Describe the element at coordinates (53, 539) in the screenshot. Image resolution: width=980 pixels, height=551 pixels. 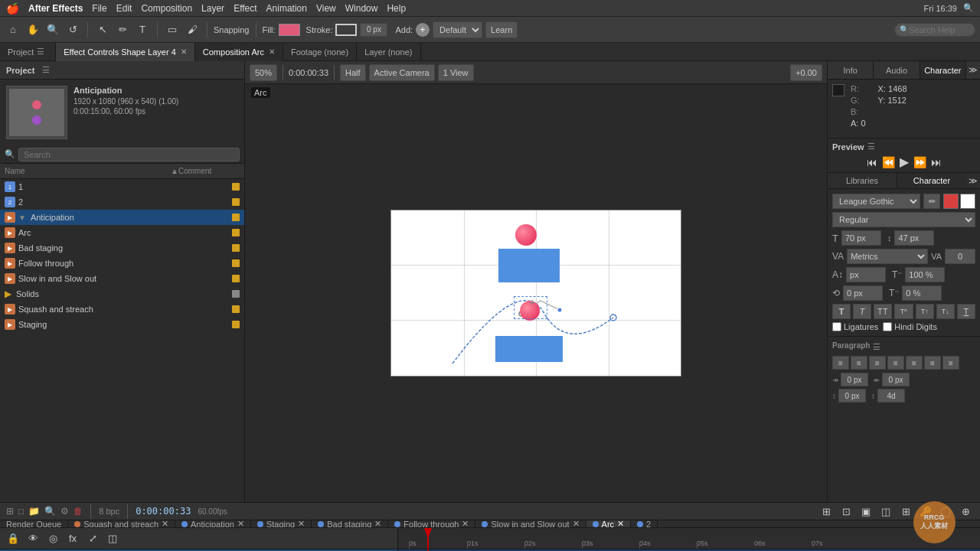
I see `layer-solo-all: ◎` at that location.